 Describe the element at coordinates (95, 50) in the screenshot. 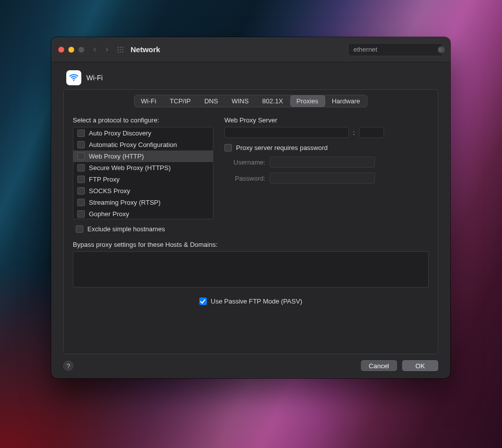

I see `chevron-left-icon` at that location.